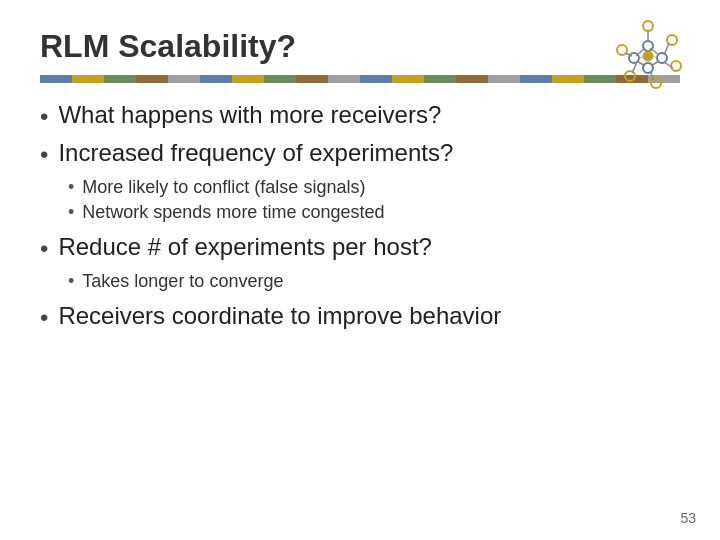  What do you see at coordinates (374, 188) in the screenshot?
I see `sub-bullet-2-1: • More likely to conflict (false signals…` at bounding box center [374, 188].